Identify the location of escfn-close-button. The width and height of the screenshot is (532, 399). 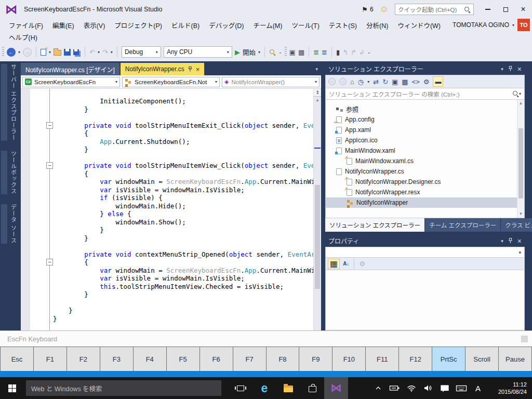
(525, 339).